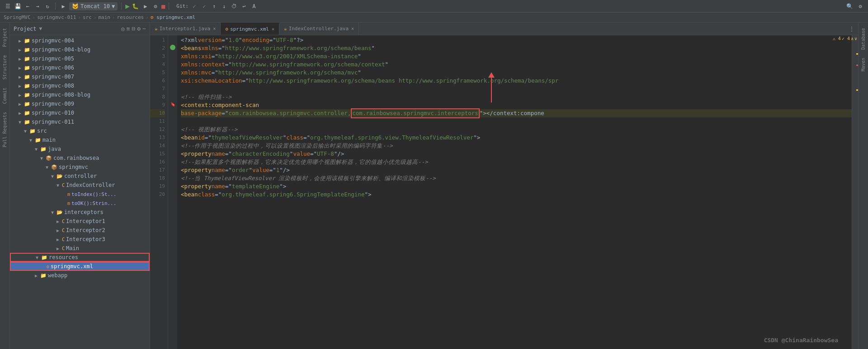 The height and width of the screenshot is (349, 868). I want to click on xml-icon: ⚙, so click(227, 29).